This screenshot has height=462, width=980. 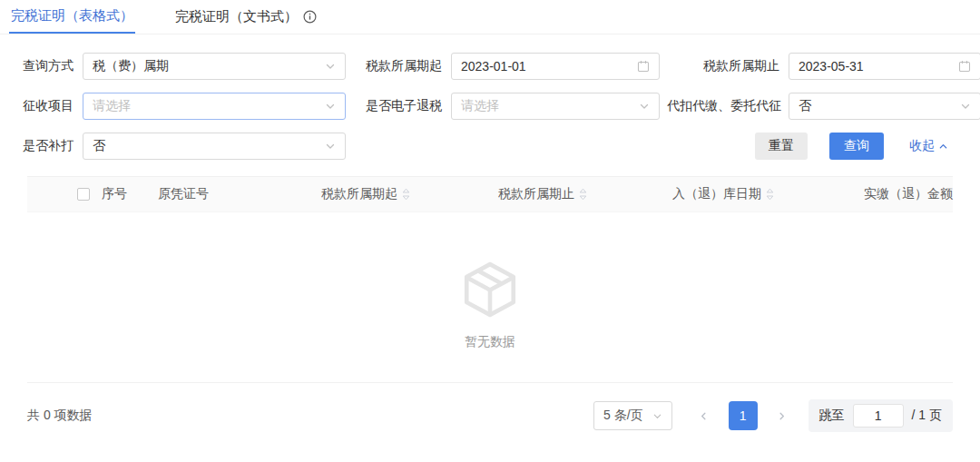 What do you see at coordinates (878, 66) in the screenshot?
I see `period-end-input` at bounding box center [878, 66].